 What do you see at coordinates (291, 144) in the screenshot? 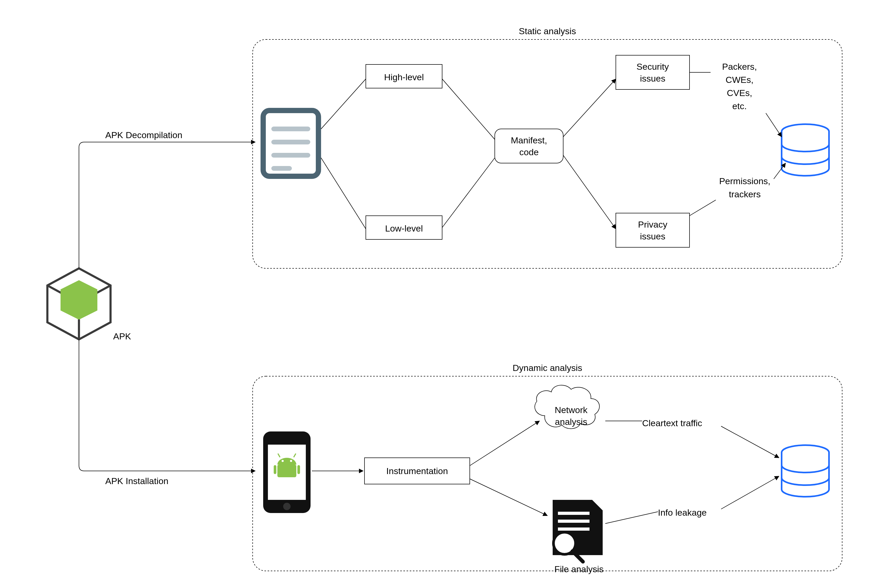
I see `document-icon` at bounding box center [291, 144].